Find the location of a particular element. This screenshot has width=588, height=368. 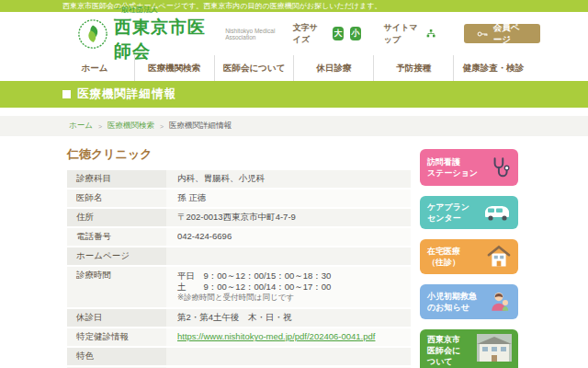

nav-item-vaccination: 予防接種 is located at coordinates (413, 68).